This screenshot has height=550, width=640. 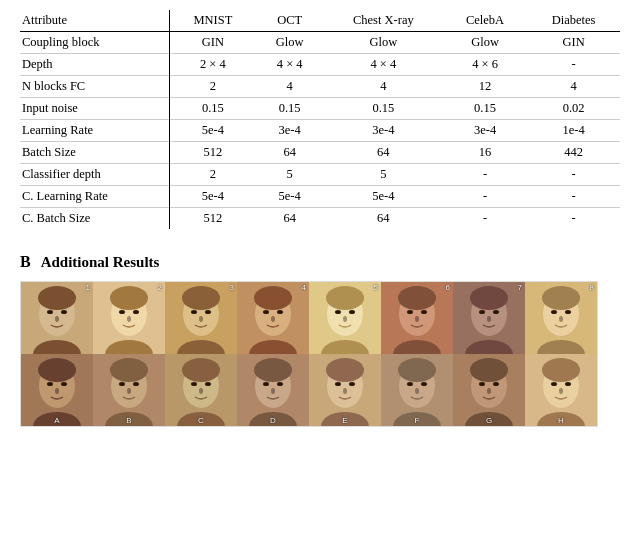 I want to click on table-cell: Coupling block, so click(x=95, y=43).